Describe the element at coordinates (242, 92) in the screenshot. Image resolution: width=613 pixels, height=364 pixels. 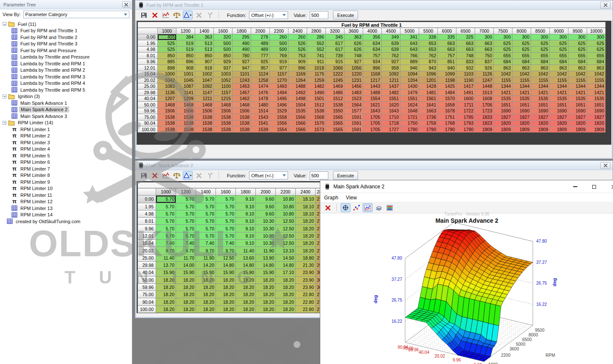
I see `grid-cell: 1457` at that location.